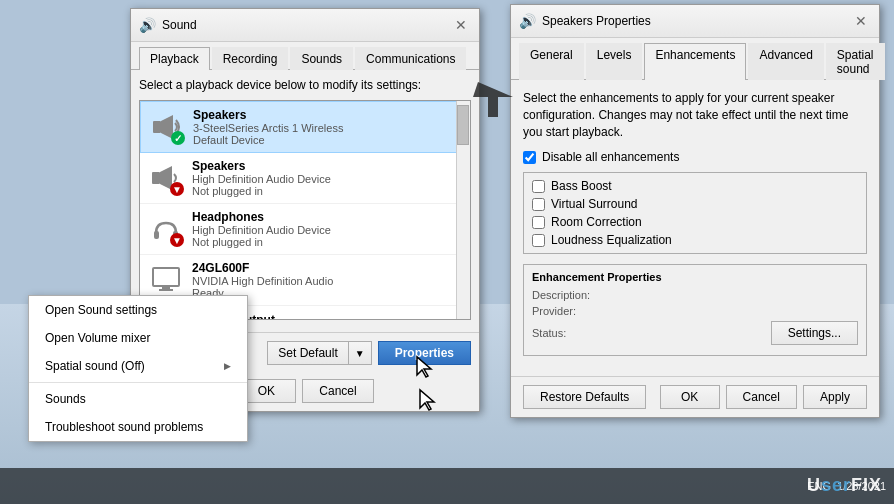 This screenshot has width=894, height=504. Describe the element at coordinates (178, 138) in the screenshot. I see `status-badge-green: ✓` at that location.